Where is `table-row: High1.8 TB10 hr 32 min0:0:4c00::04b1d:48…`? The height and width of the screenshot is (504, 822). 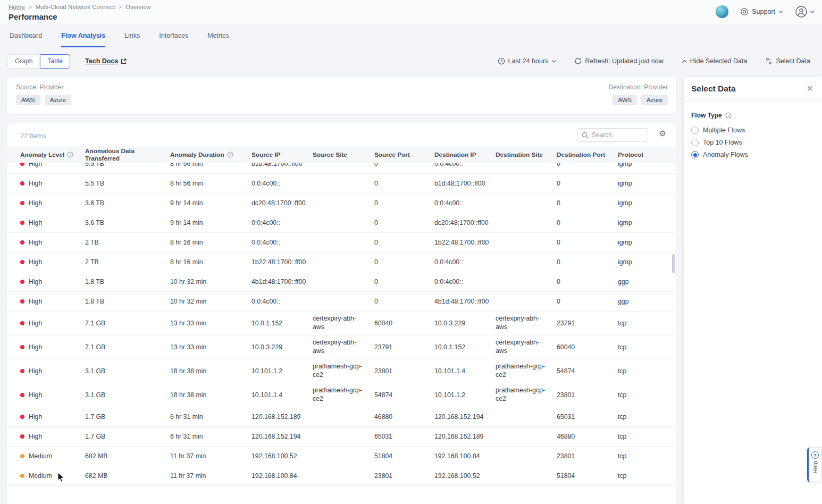
table-row: High1.8 TB10 hr 32 min0:0:4c00::04b1d:48… is located at coordinates (342, 302).